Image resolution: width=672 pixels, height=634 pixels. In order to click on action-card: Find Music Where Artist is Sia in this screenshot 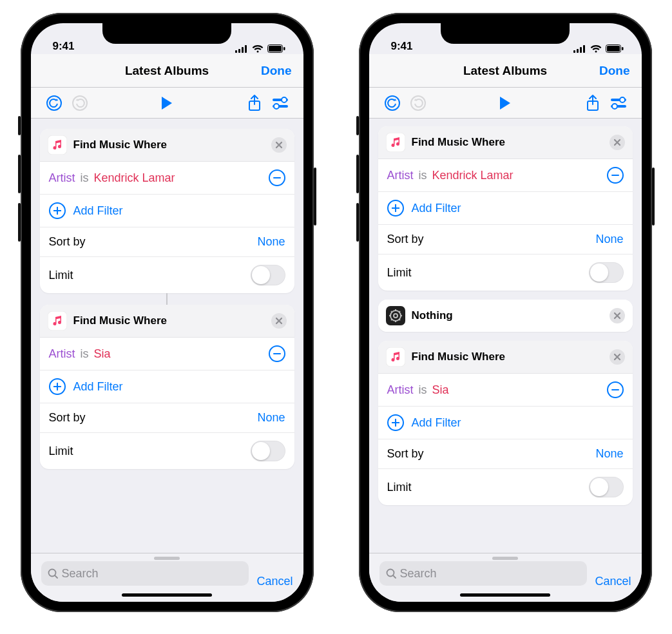, I will do `click(168, 387)`.